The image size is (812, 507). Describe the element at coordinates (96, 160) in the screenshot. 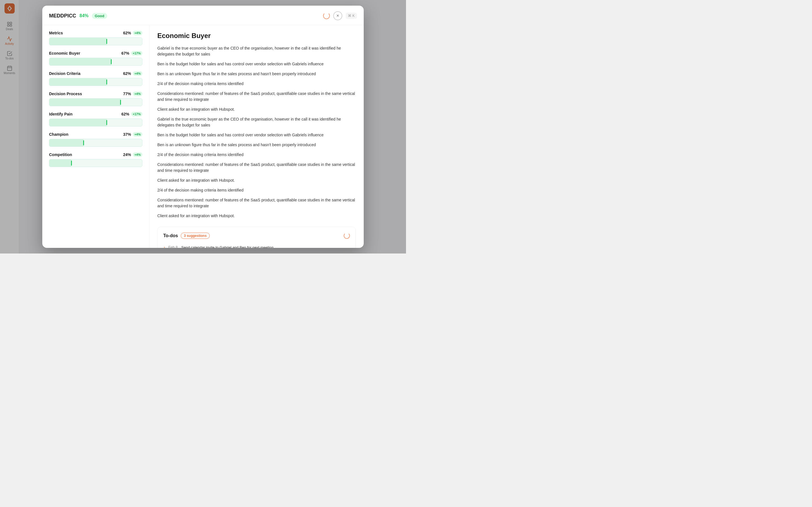

I see `category-item: Competition24%+4%` at that location.